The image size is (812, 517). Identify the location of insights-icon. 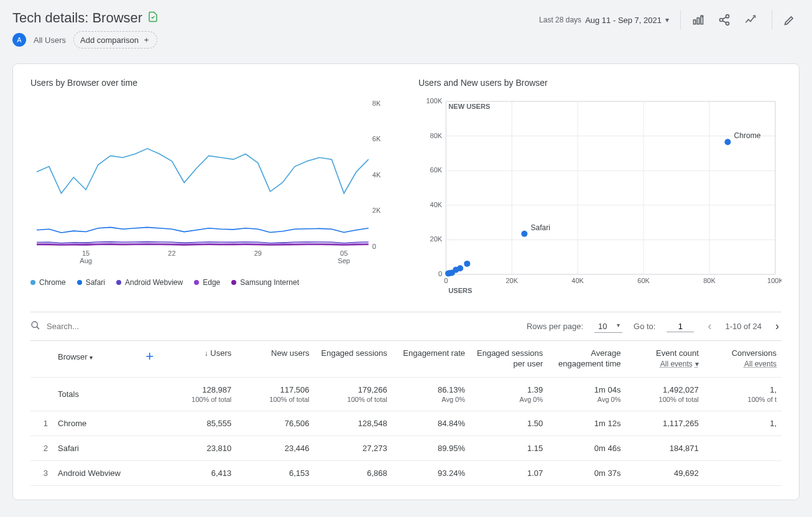
(750, 20).